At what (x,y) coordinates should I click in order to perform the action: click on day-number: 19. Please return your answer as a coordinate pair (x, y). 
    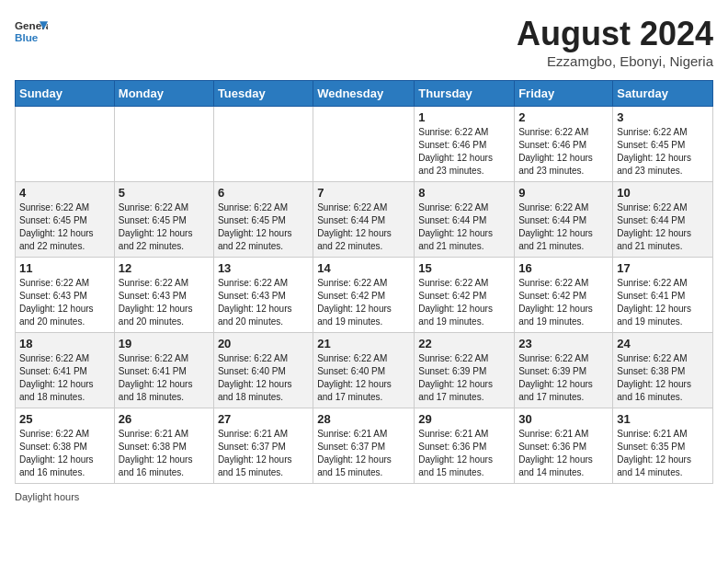
    Looking at the image, I should click on (164, 344).